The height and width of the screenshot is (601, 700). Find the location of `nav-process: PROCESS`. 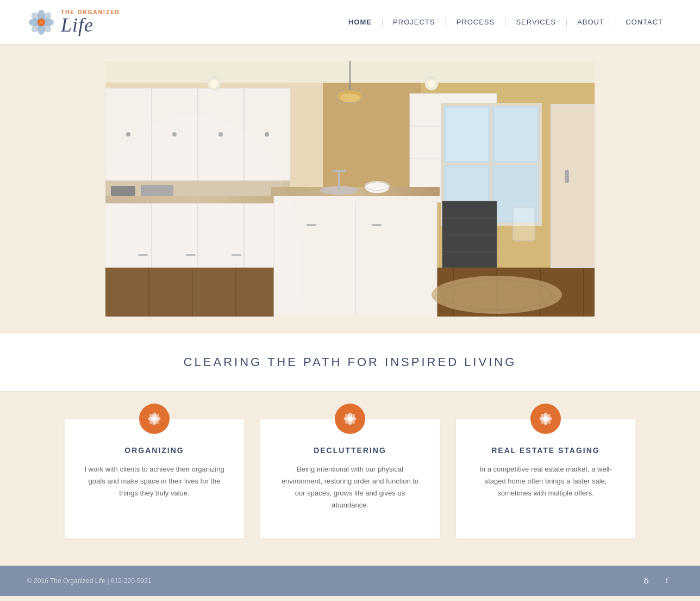

nav-process: PROCESS is located at coordinates (476, 22).